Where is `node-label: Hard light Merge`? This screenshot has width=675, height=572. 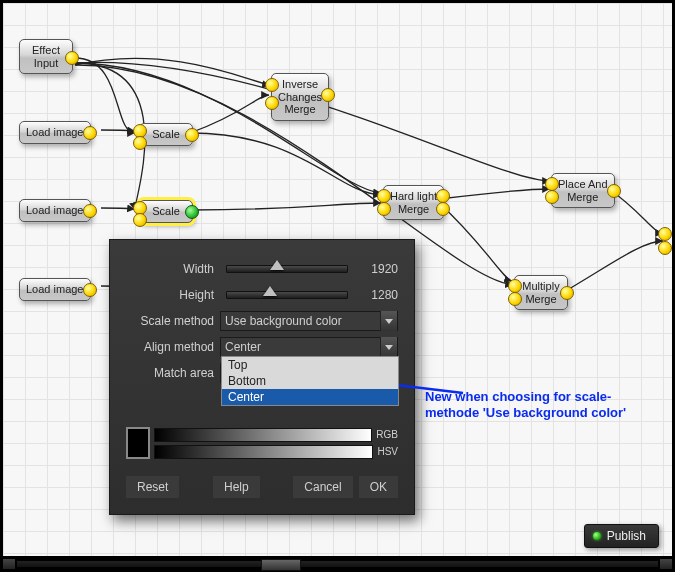 node-label: Hard light Merge is located at coordinates (414, 202).